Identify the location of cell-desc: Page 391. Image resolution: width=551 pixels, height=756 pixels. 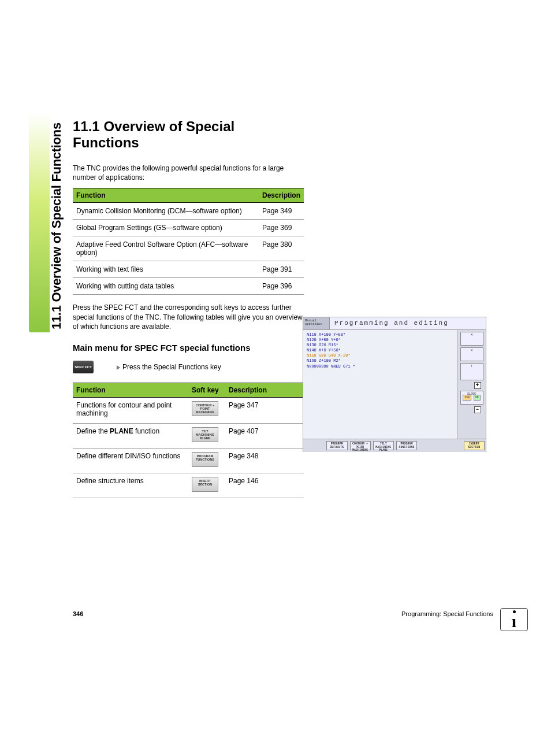
(281, 269).